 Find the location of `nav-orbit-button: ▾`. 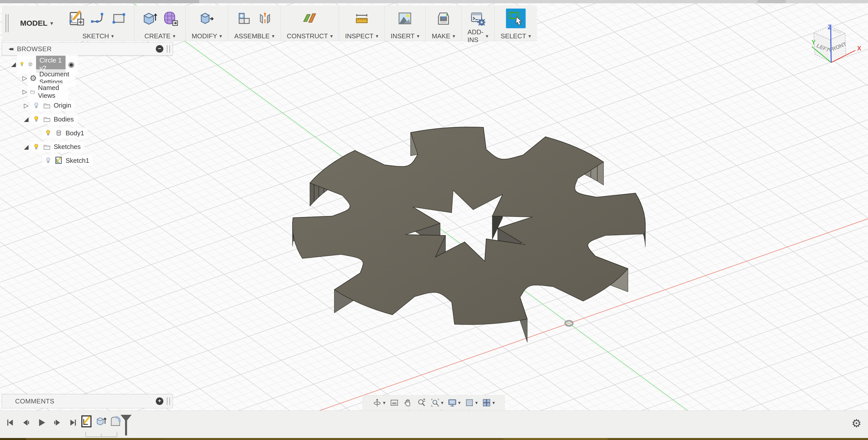

nav-orbit-button: ▾ is located at coordinates (379, 403).